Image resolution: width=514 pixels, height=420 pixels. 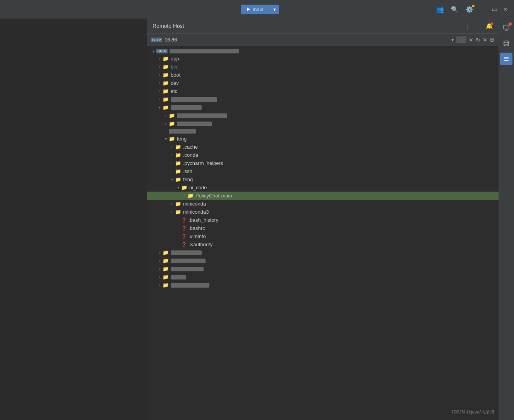 I want to click on conn-upload-icon: ⊕, so click(x=492, y=39).